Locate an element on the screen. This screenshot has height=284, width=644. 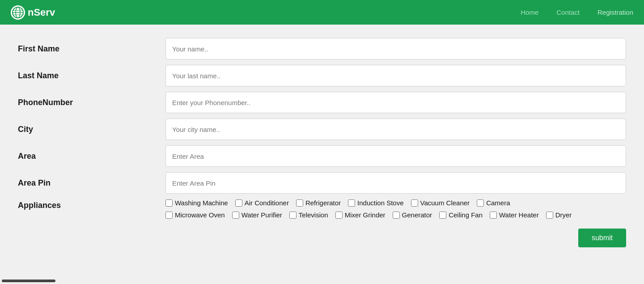
footer-bar is located at coordinates (29, 281).